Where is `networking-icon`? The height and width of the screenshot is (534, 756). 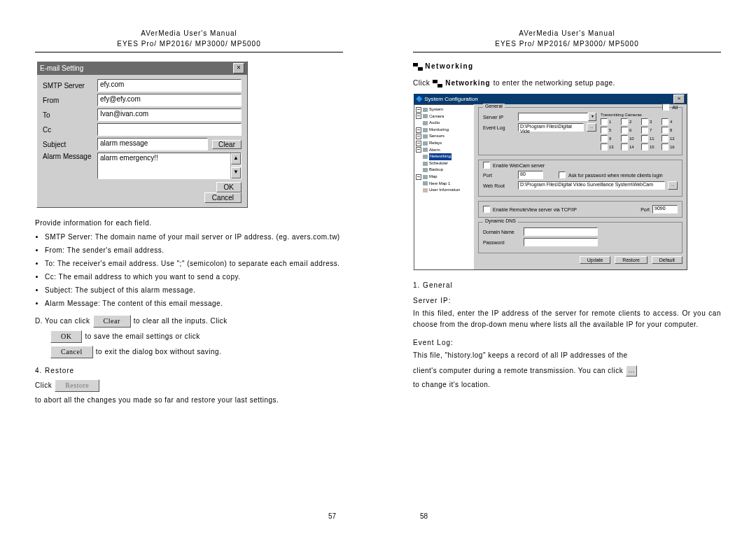
networking-icon is located at coordinates (438, 84).